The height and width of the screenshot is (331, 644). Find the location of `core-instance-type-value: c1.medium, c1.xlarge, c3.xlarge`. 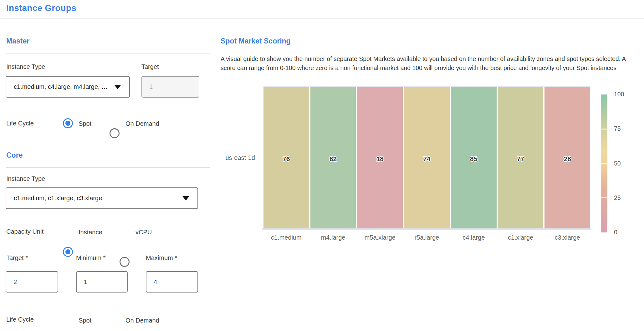

core-instance-type-value: c1.medium, c1.xlarge, c3.xlarge is located at coordinates (54, 198).